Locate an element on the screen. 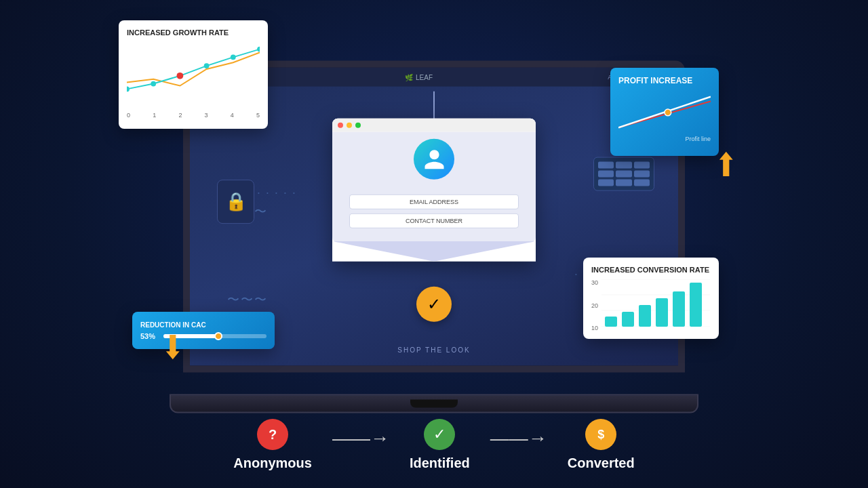 Image resolution: width=868 pixels, height=488 pixels. arrow-down-icon: ⬇ is located at coordinates (173, 347).